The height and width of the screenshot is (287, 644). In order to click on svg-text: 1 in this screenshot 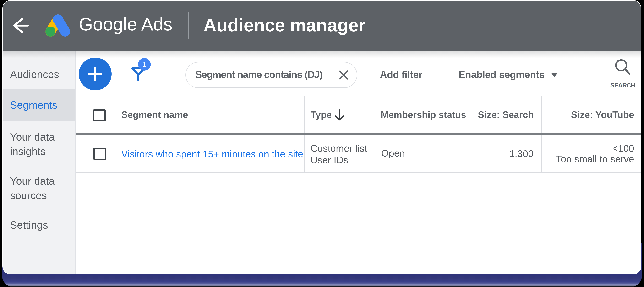, I will do `click(144, 64)`.